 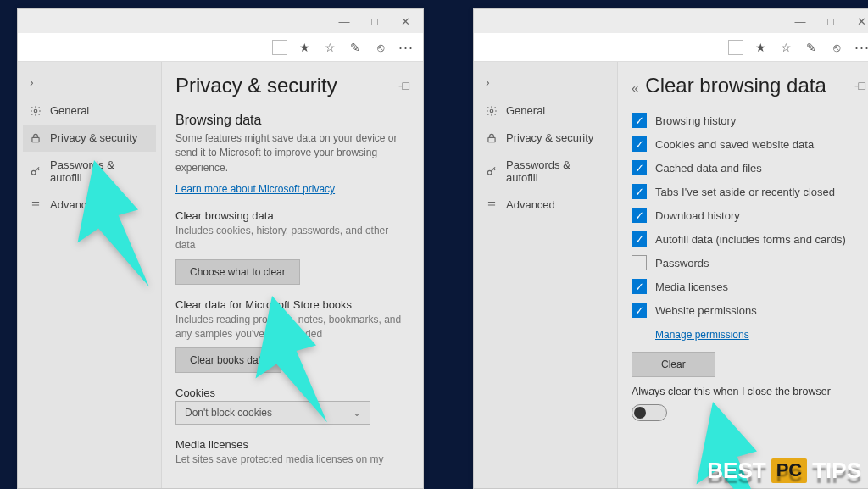 I want to click on checkbox-row: Cached data and files, so click(x=748, y=168).